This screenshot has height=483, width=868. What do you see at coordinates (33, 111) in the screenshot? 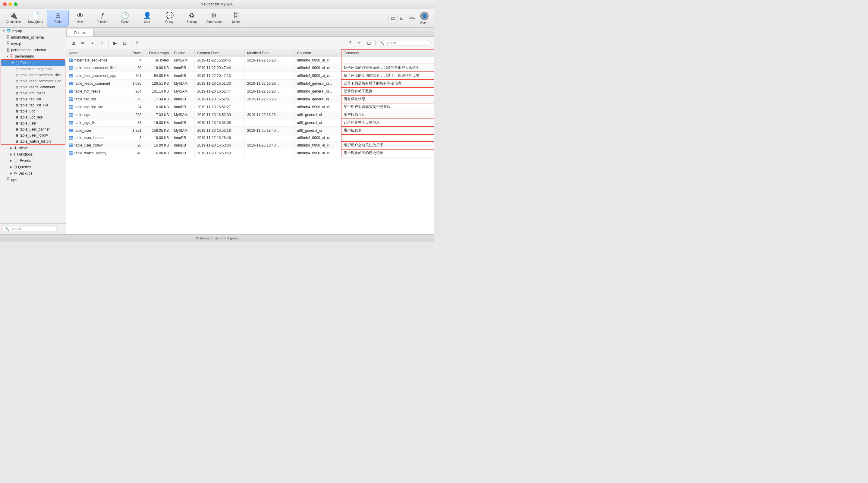
I see `sidebar-item-table-ugc: ⊞ table_ugc` at bounding box center [33, 111].